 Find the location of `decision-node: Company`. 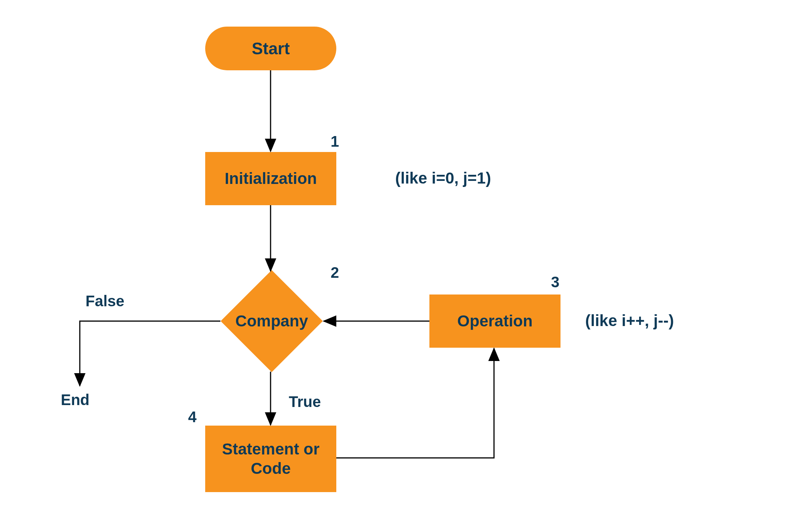

decision-node: Company is located at coordinates (272, 321).